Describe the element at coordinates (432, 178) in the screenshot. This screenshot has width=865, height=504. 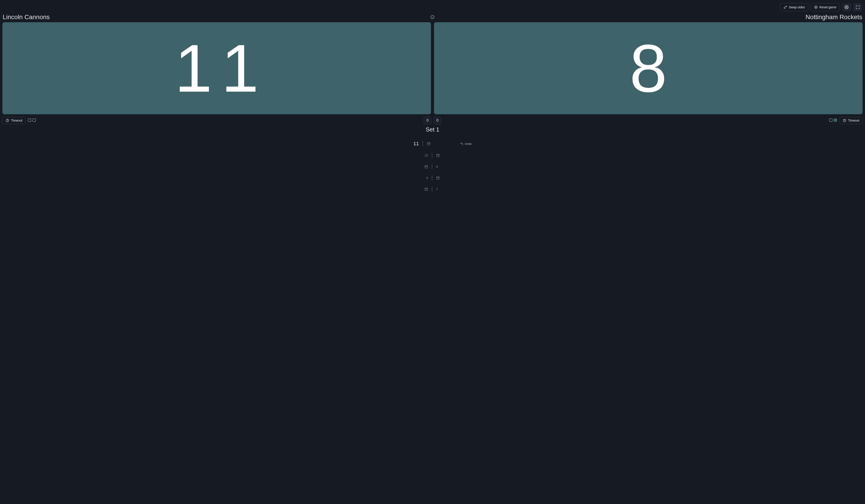
I see `log-row: 9` at that location.